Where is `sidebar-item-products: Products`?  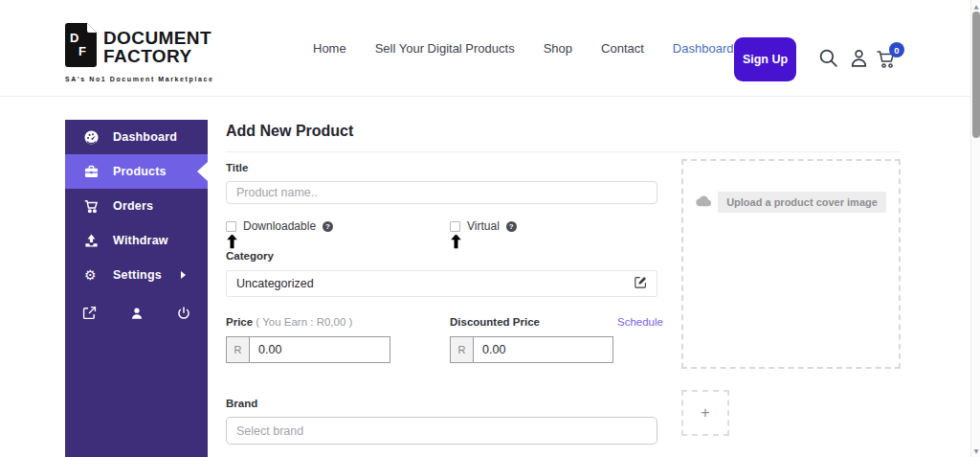
sidebar-item-products: Products is located at coordinates (136, 171).